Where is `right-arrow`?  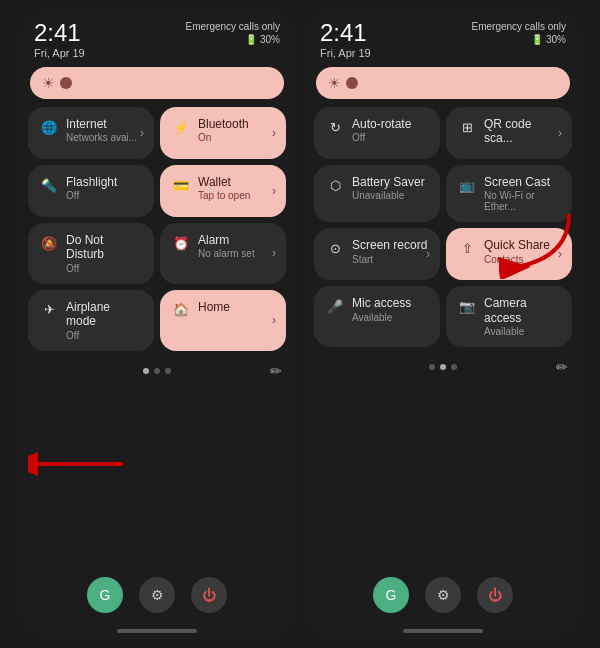 right-arrow is located at coordinates (529, 246).